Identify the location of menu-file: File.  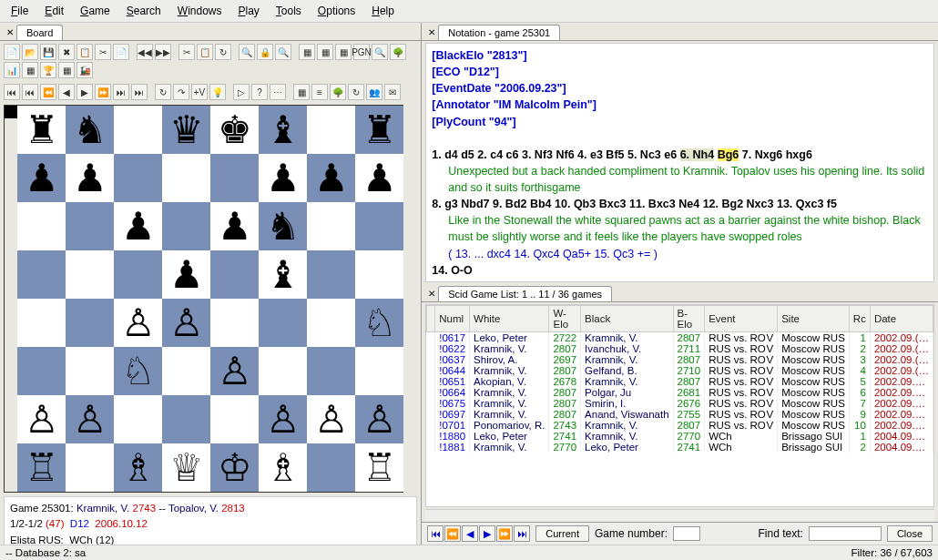
(20, 11).